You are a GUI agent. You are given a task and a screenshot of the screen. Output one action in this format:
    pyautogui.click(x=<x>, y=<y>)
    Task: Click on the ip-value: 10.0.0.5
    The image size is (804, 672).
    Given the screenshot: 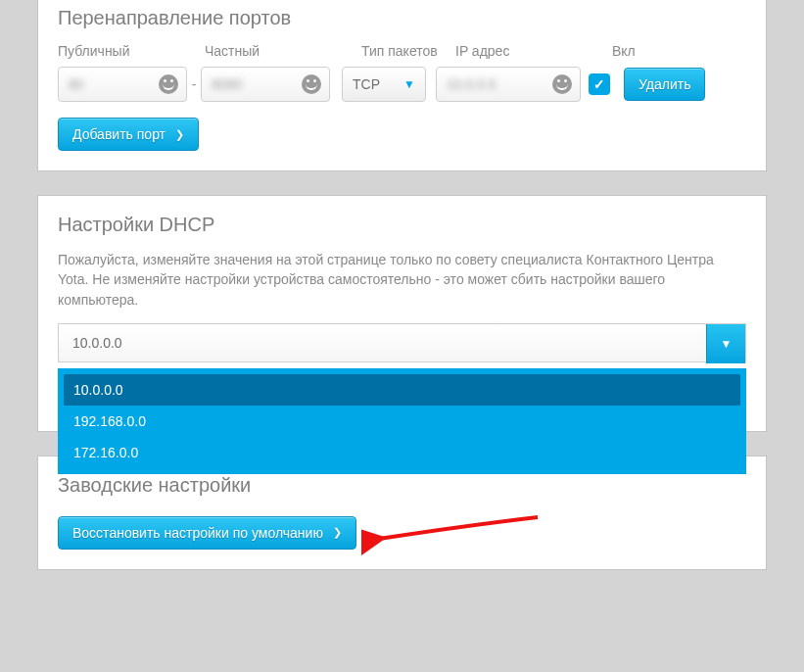 What is the action you would take?
    pyautogui.click(x=499, y=84)
    